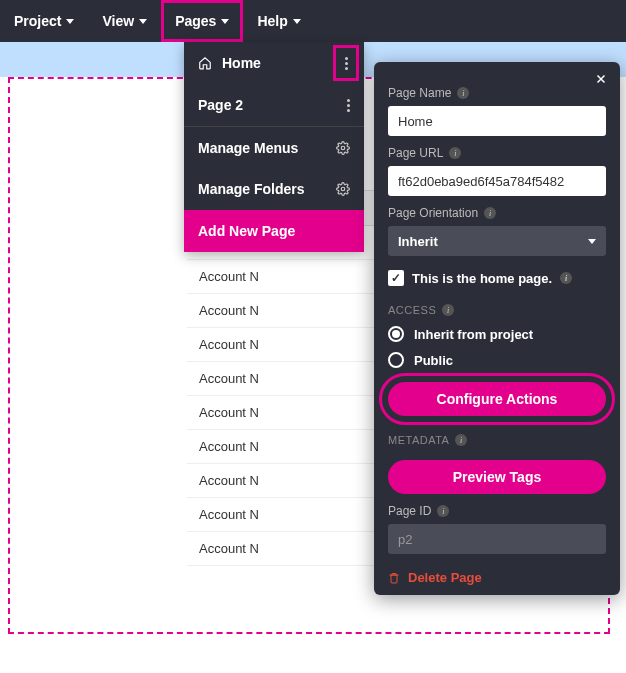 The width and height of the screenshot is (626, 673). What do you see at coordinates (497, 278) in the screenshot?
I see `homepage-checkbox-row: ✓ This is the home page. i` at bounding box center [497, 278].